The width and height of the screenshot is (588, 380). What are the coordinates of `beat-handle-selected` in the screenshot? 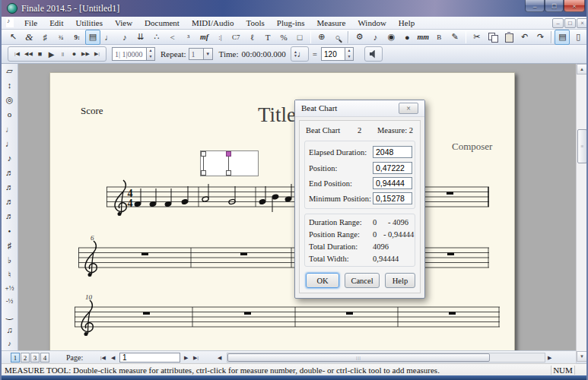 It's located at (228, 154).